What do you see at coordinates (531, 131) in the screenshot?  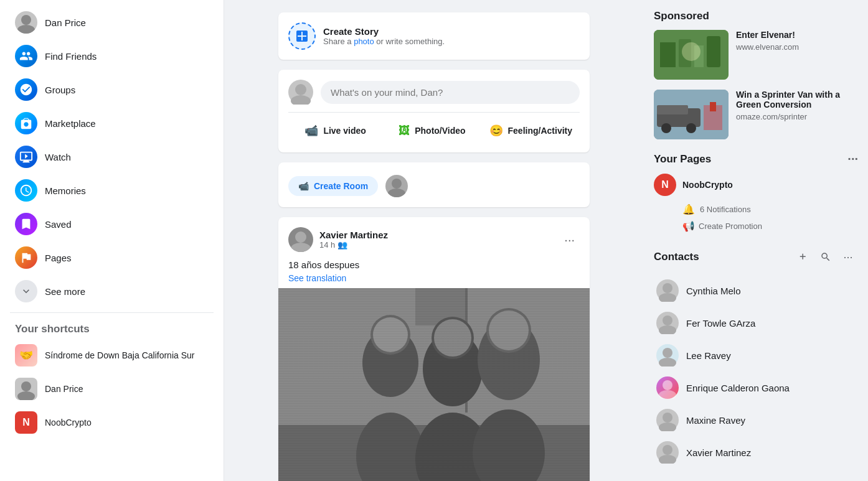 I see `feeling-button: 😊 Feeling/Activity` at bounding box center [531, 131].